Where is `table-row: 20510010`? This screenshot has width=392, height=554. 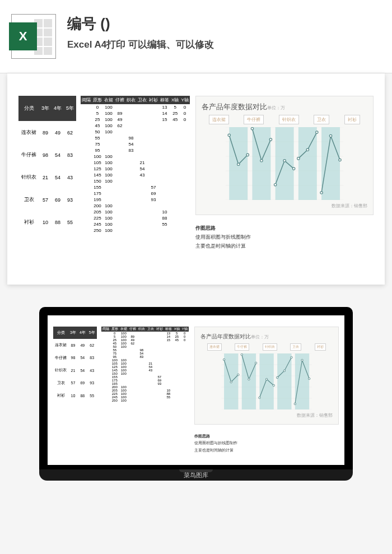 table-row: 20510010 is located at coordinates (136, 212).